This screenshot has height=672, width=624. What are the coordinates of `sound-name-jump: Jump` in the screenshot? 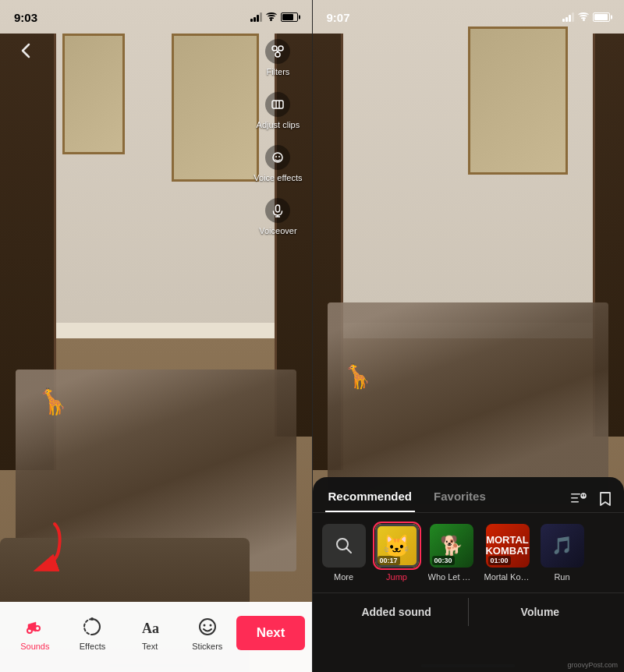 It's located at (396, 577).